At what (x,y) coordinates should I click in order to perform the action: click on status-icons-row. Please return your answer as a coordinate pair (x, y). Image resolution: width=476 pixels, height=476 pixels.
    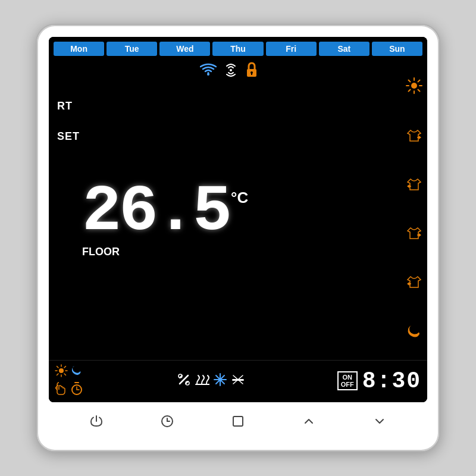
    Looking at the image, I should click on (229, 70).